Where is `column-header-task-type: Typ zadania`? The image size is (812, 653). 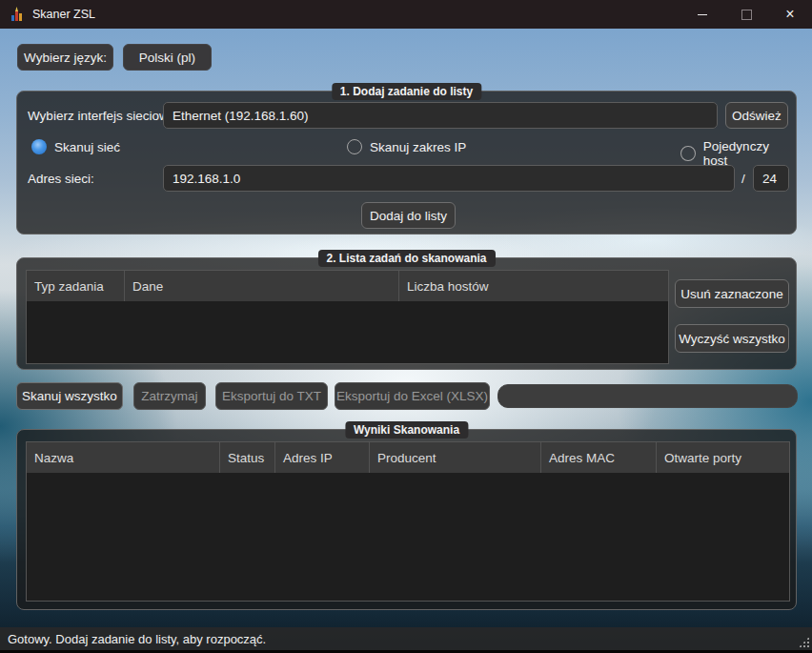
column-header-task-type: Typ zadania is located at coordinates (76, 286).